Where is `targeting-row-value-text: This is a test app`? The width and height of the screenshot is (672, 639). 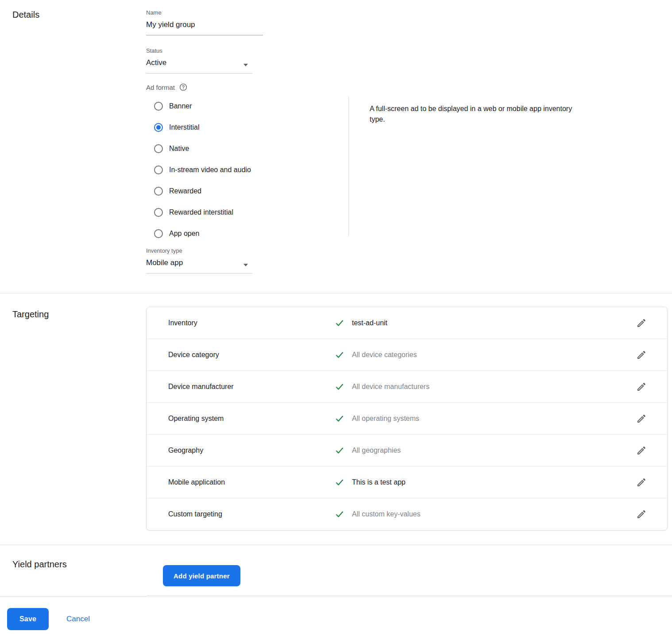
targeting-row-value-text: This is a test app is located at coordinates (379, 482).